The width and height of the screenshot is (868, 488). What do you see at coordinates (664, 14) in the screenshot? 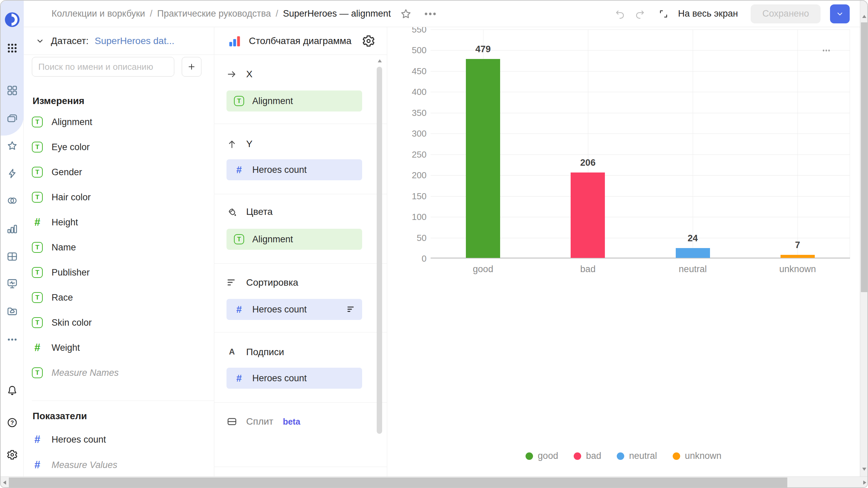
I see `fullscreen-icon` at bounding box center [664, 14].